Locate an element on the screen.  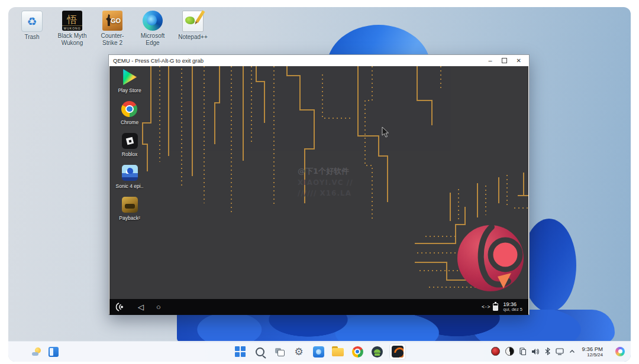
search-icon is located at coordinates (260, 352).